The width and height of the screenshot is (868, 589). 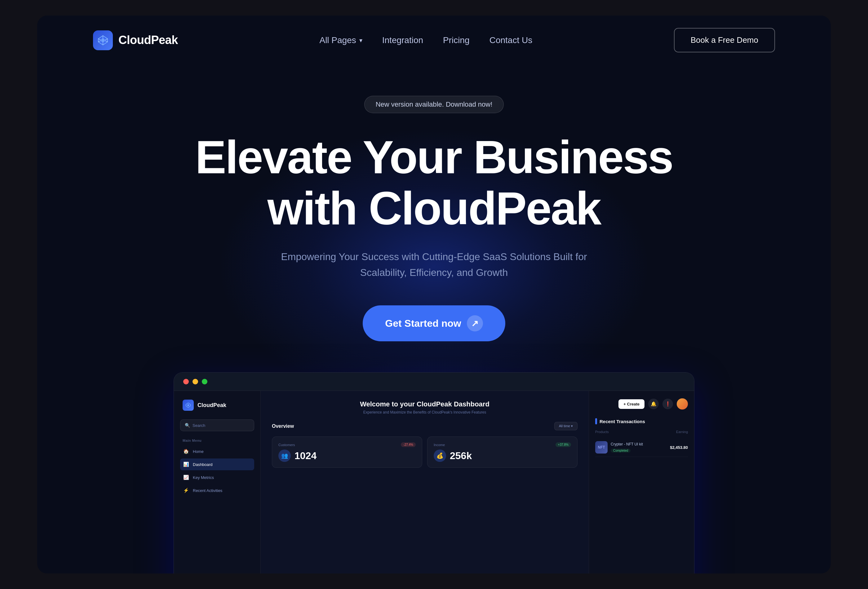 I want to click on logo-text: CloudPeak, so click(x=148, y=40).